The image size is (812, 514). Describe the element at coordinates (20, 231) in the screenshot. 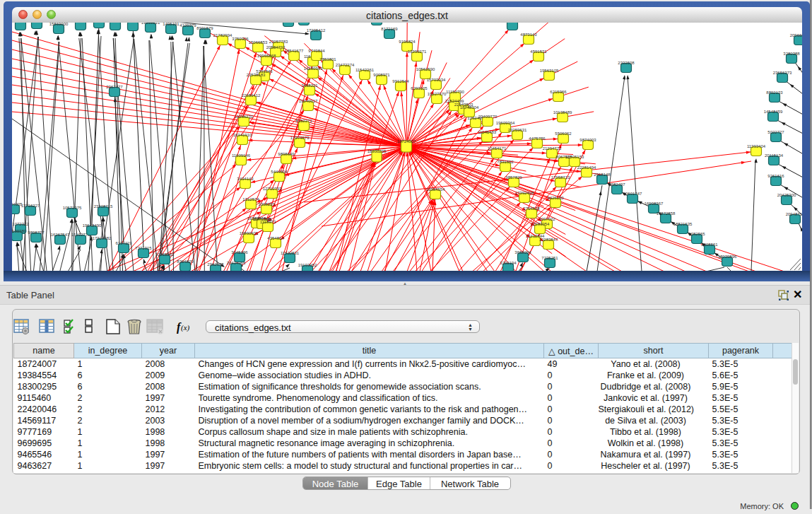

I see `svg-text: 14100380` at that location.